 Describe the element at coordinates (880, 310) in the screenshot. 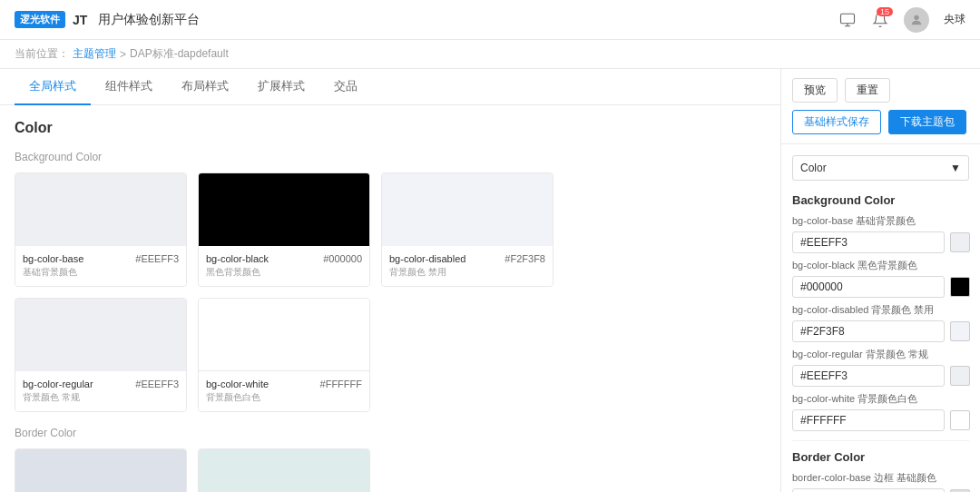

I see `panel-item-label-bg-disabled: bg-color-disabled 背景颜色 禁用` at that location.